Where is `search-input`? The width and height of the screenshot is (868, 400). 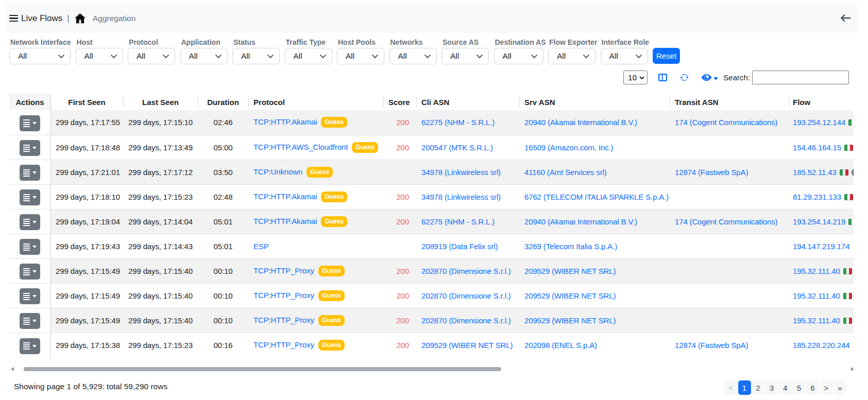 search-input is located at coordinates (801, 77).